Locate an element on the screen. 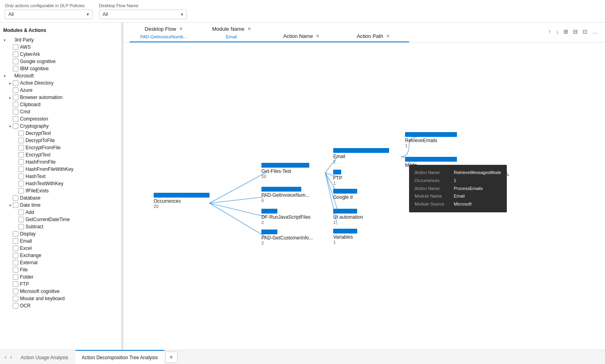 This screenshot has height=364, width=605. checkbox-decrypttofile is located at coordinates (21, 140).